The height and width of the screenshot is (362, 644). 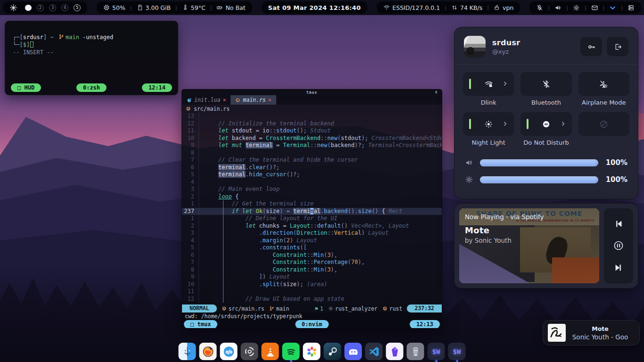 What do you see at coordinates (322, 8) in the screenshot?
I see `top-bar: 2345 50%|3.00 GiB|59°C|No Bat Sat 09 Mar…` at bounding box center [322, 8].